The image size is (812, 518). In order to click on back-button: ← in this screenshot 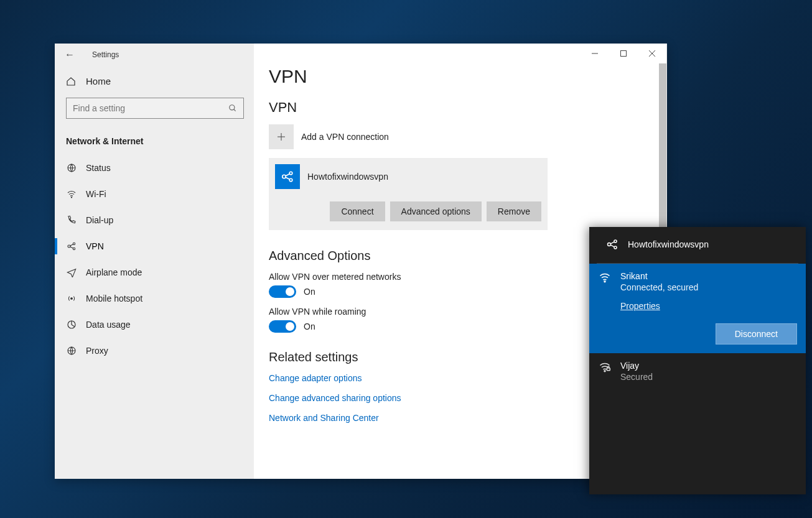, I will do `click(70, 55)`.